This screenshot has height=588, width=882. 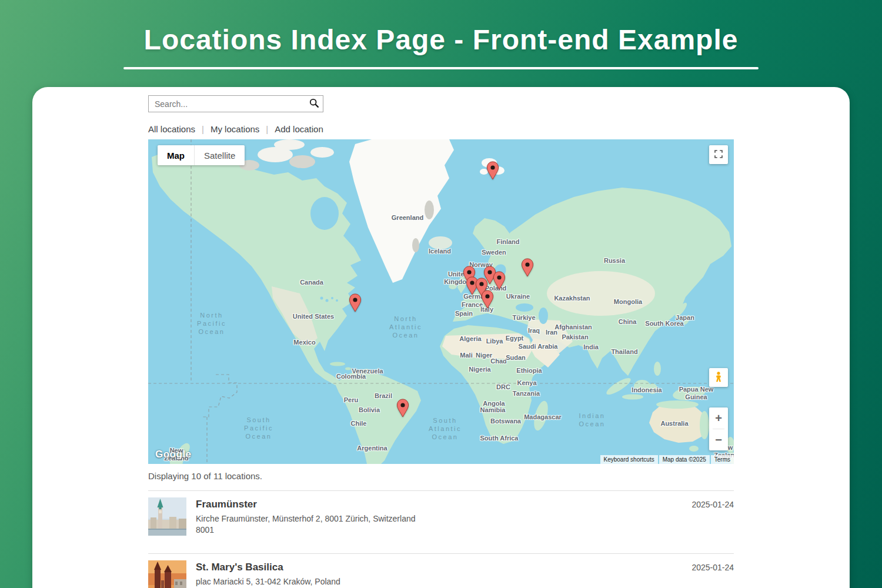 What do you see at coordinates (201, 155) in the screenshot?
I see `map-type-control: Map Satellite` at bounding box center [201, 155].